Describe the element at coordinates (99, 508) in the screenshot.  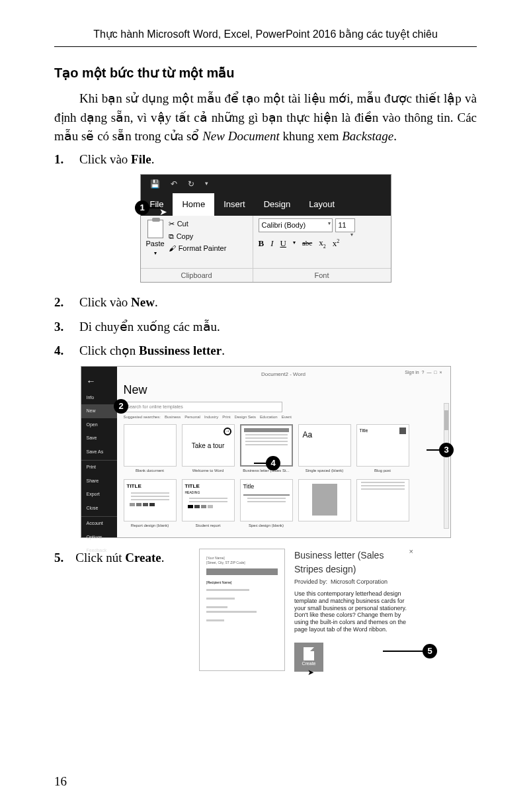
I see `sidebar-item-close: Close` at that location.